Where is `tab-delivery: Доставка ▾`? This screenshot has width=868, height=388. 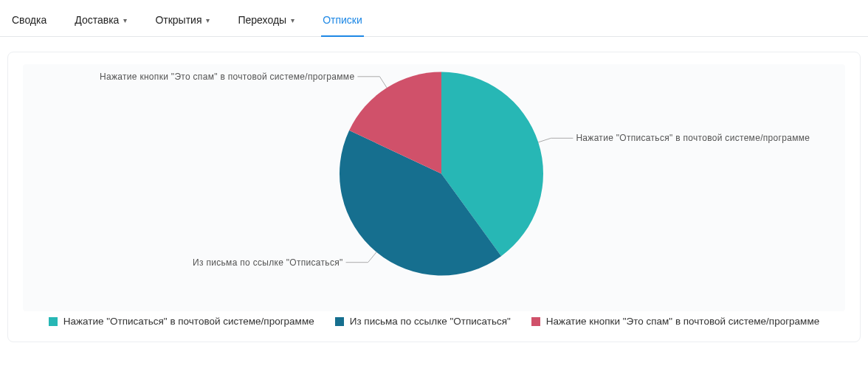
tab-delivery: Доставка ▾ is located at coordinates (100, 22).